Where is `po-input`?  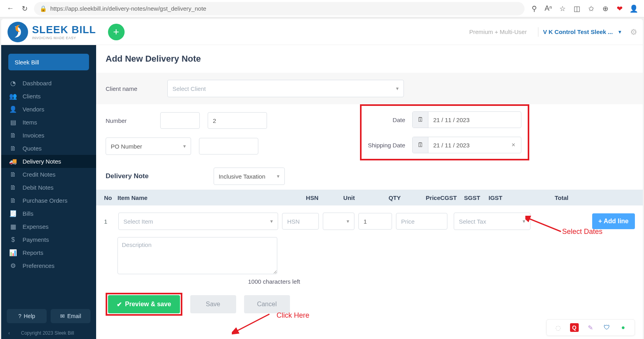
po-input is located at coordinates (229, 146).